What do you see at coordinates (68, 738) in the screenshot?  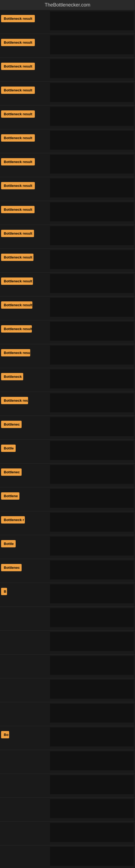 I see `list-item: Bo` at bounding box center [68, 738].